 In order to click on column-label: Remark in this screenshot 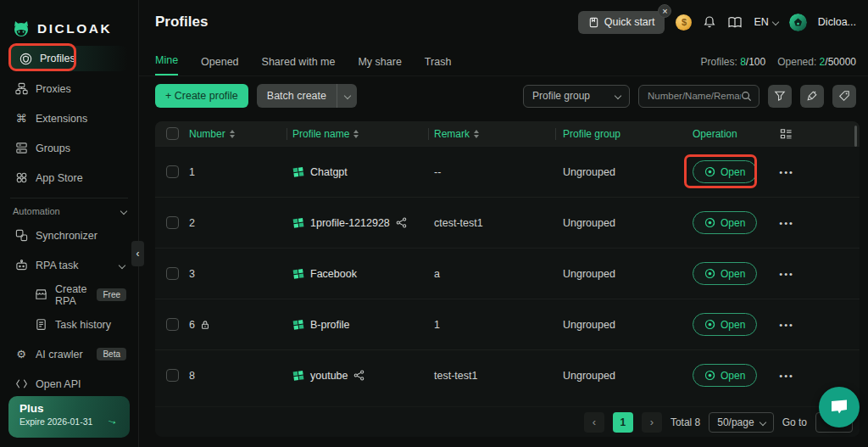, I will do `click(452, 134)`.